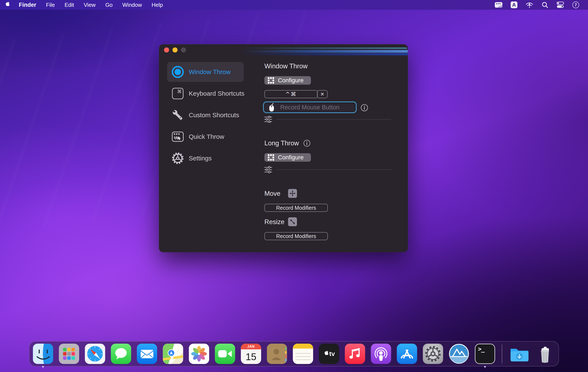 This screenshot has width=588, height=372. What do you see at coordinates (206, 72) in the screenshot?
I see `sidebar-item-window-throw: Window Throw` at bounding box center [206, 72].